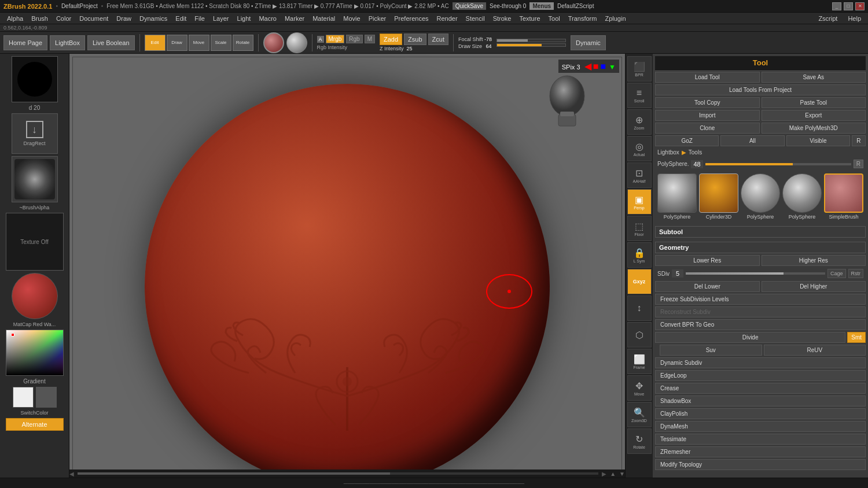 This screenshot has width=868, height=488. I want to click on color-picker, so click(35, 353).